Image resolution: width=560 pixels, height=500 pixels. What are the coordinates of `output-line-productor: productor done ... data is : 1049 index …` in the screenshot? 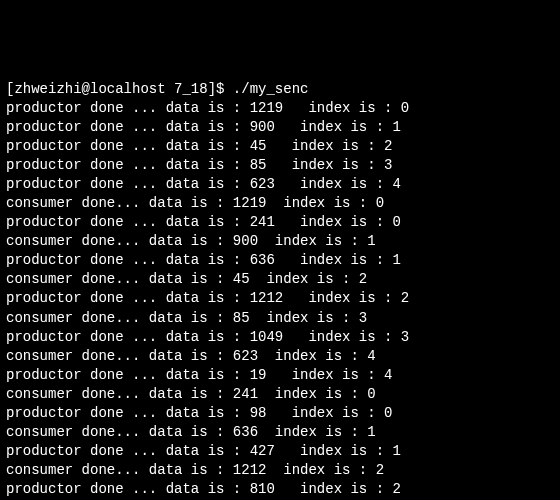 It's located at (280, 338).